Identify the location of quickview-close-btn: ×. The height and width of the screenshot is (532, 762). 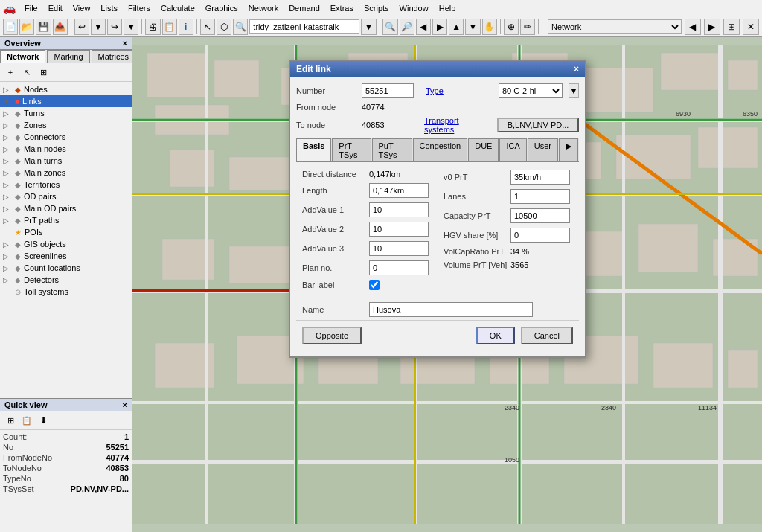
(125, 405).